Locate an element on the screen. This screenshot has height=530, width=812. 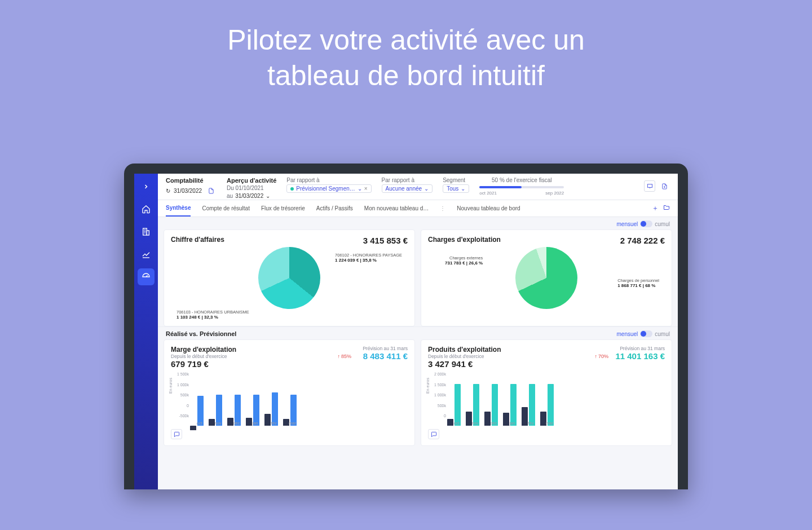
sidebar is located at coordinates (146, 332).